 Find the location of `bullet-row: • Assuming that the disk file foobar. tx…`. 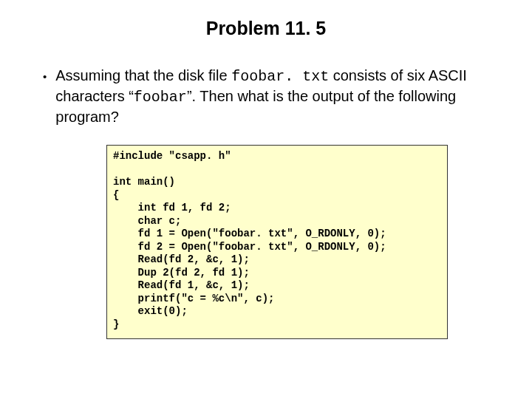

bullet-row: • Assuming that the disk file foobar. tx… is located at coordinates (271, 96).